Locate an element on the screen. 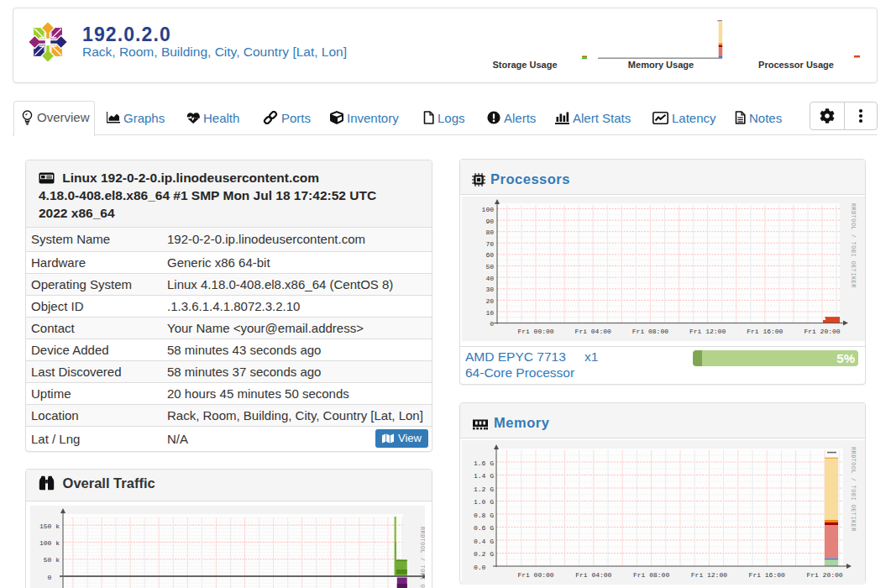 The image size is (891, 588). svg-text: 1.2 G is located at coordinates (484, 489).